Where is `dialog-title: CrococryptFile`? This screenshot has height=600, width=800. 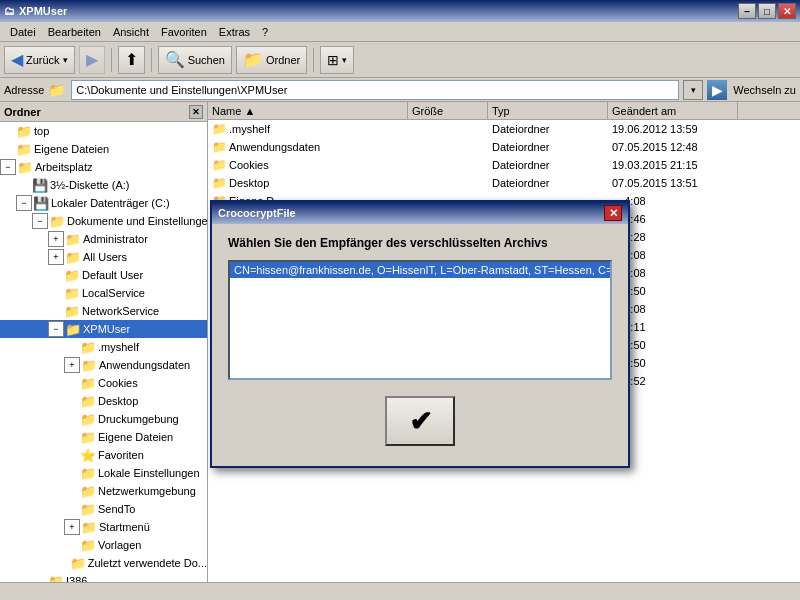
dialog-title: CrococryptFile is located at coordinates (257, 213).